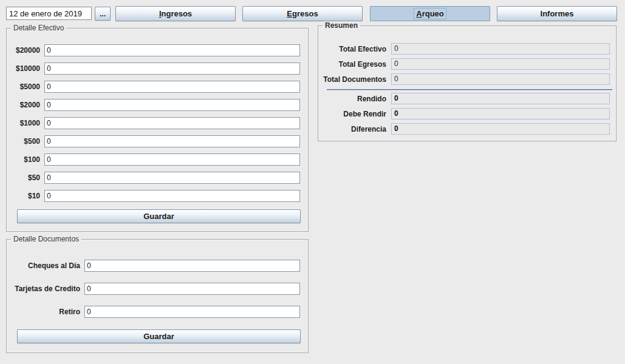 The image size is (625, 364). What do you see at coordinates (157, 141) in the screenshot?
I see `denomination-row: $500` at bounding box center [157, 141].